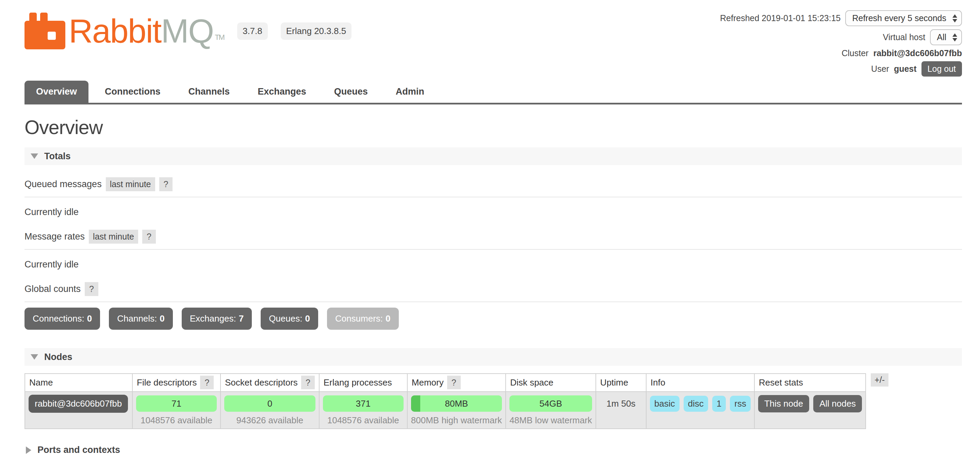  Describe the element at coordinates (904, 37) in the screenshot. I see `virtual-host-label: Virtual host` at that location.